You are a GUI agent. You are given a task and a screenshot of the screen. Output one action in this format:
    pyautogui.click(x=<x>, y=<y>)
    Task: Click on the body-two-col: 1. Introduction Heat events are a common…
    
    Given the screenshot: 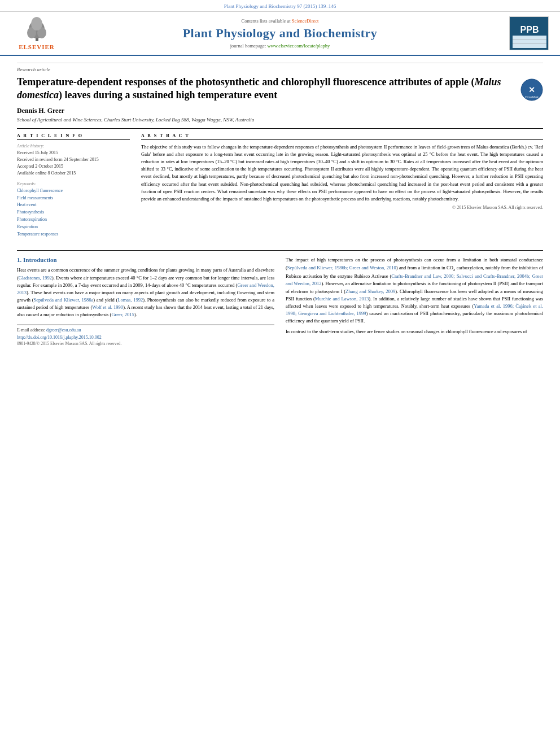 What is the action you would take?
    pyautogui.click(x=280, y=301)
    